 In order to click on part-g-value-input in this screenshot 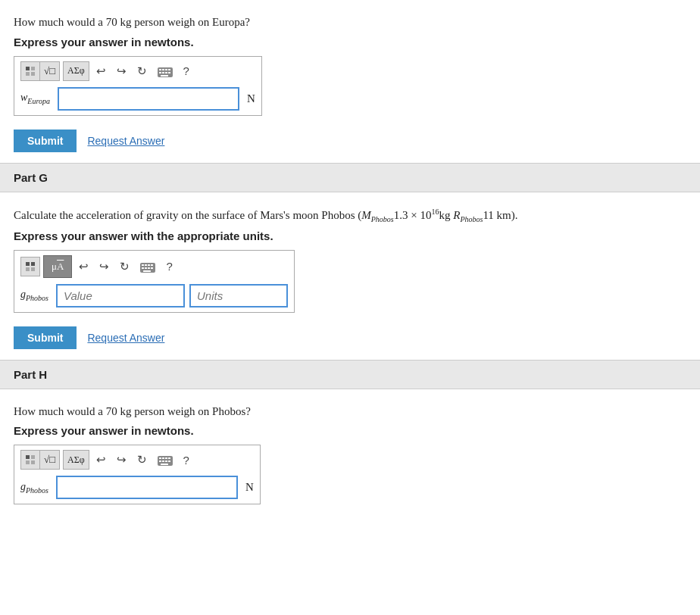, I will do `click(120, 295)`.